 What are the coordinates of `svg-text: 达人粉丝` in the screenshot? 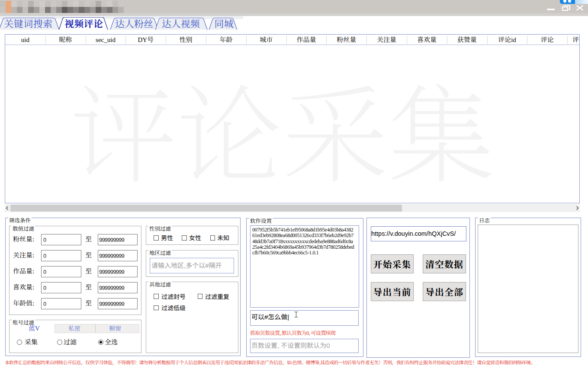 It's located at (134, 24).